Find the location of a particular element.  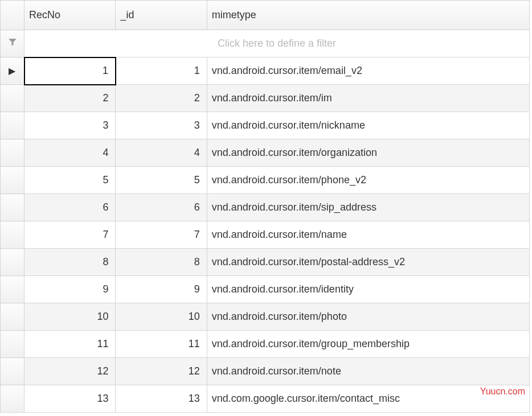

row-indicator-cell: ▶ is located at coordinates (13, 71).